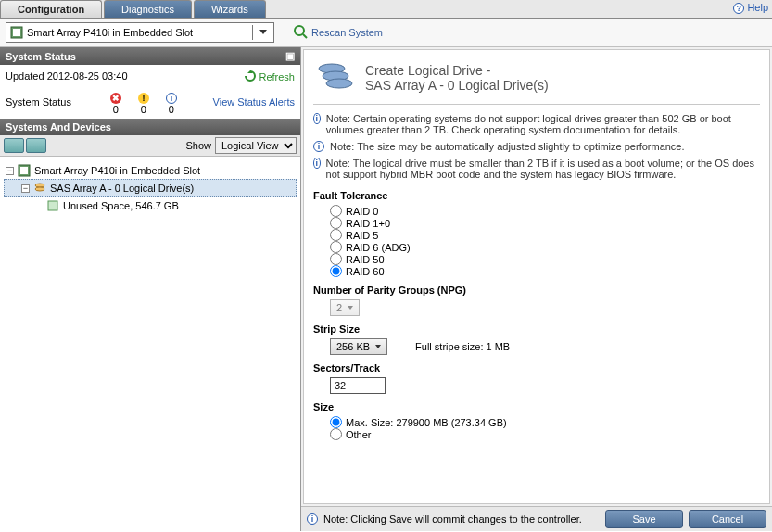 Image resolution: width=772 pixels, height=532 pixels. What do you see at coordinates (353, 347) in the screenshot?
I see `strip-size-value: 256 KB` at bounding box center [353, 347].